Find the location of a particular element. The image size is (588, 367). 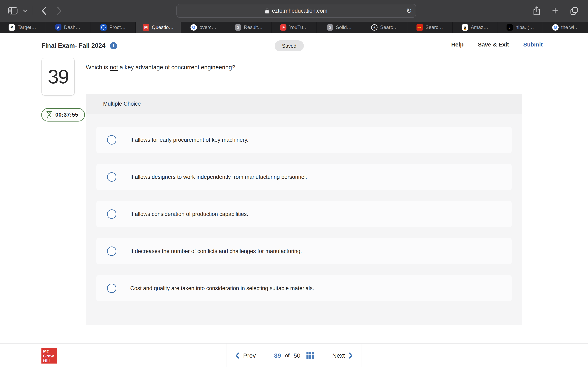

tab-amazon: a Amaz… is located at coordinates (475, 27).